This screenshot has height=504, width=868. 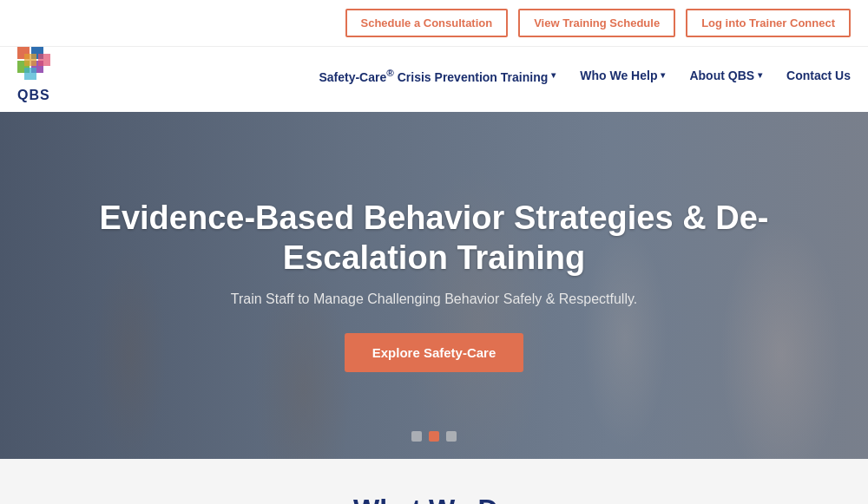 I want to click on nav-item-safety-care: Safety-Care® Crisis Prevention Training …, so click(x=437, y=75).